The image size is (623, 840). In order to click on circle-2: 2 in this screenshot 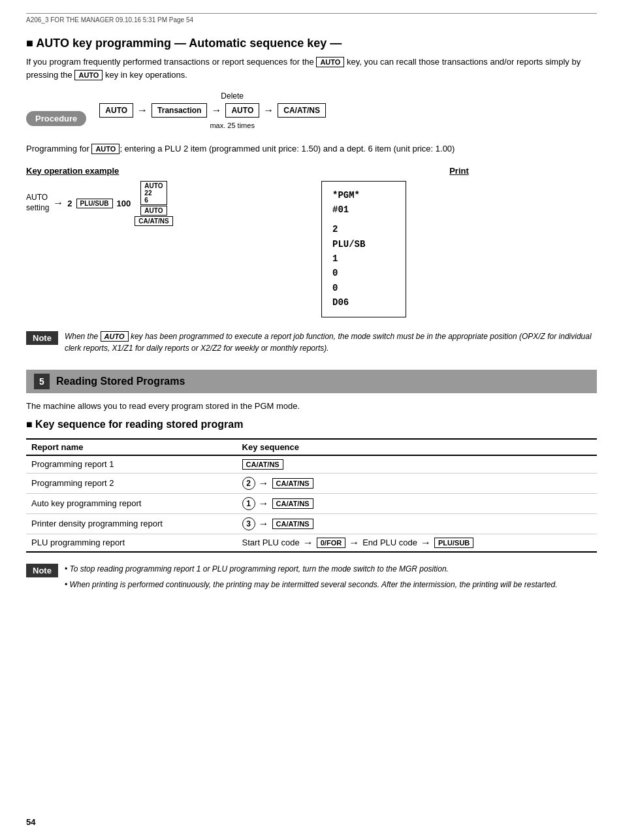, I will do `click(249, 483)`.